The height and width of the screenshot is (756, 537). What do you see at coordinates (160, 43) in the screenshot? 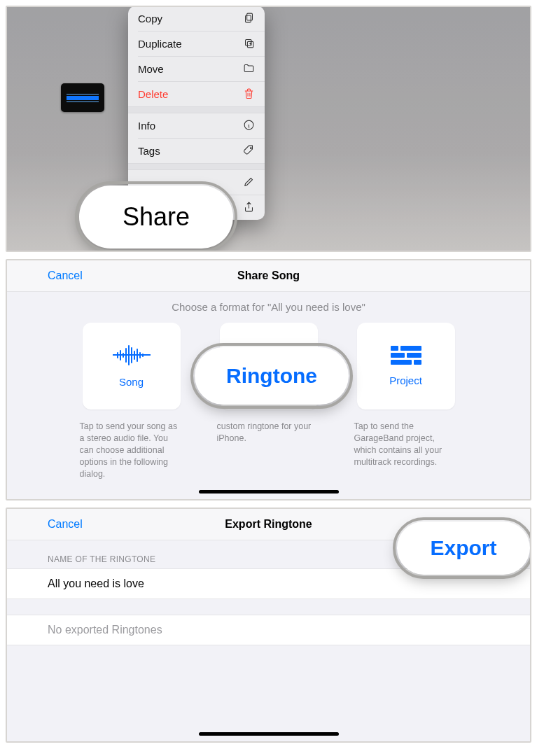
I see `menu-label: Duplicate` at bounding box center [160, 43].